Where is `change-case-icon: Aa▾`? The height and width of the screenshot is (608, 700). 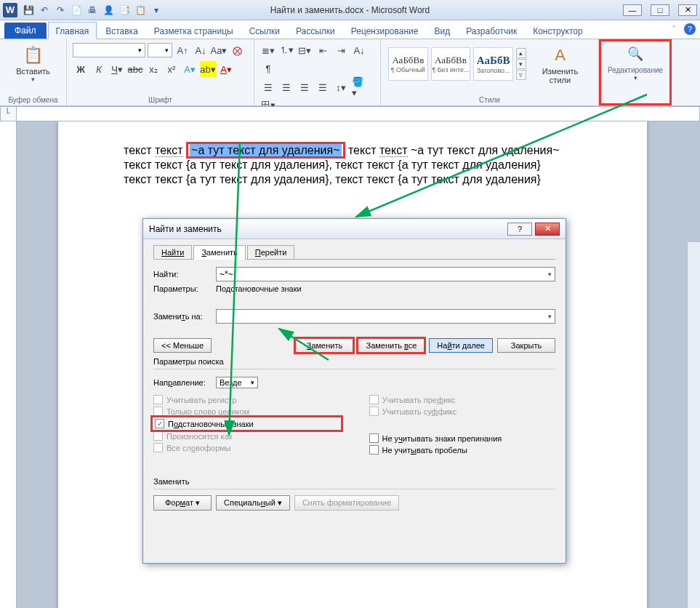 change-case-icon: Aa▾ is located at coordinates (219, 50).